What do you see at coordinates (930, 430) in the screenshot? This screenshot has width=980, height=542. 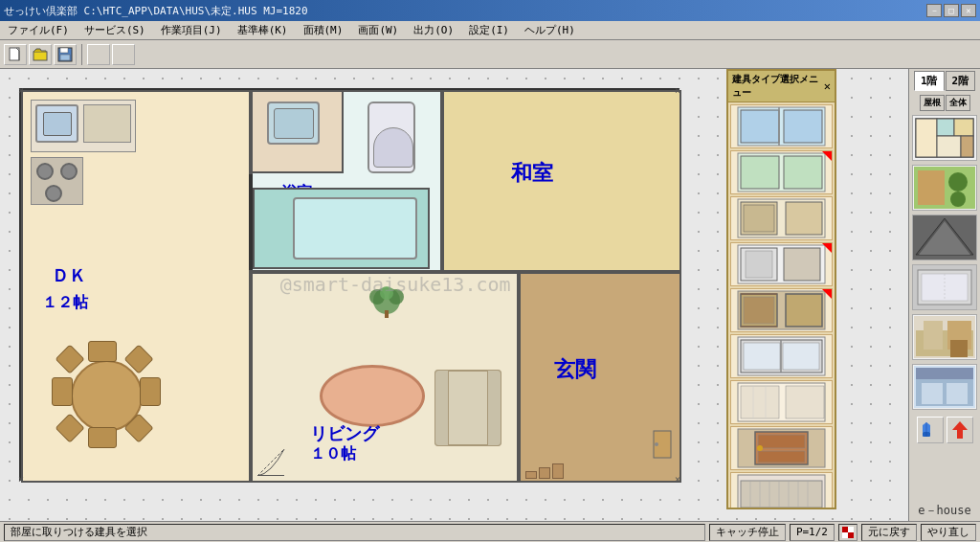 I see `pen-tool` at bounding box center [930, 430].